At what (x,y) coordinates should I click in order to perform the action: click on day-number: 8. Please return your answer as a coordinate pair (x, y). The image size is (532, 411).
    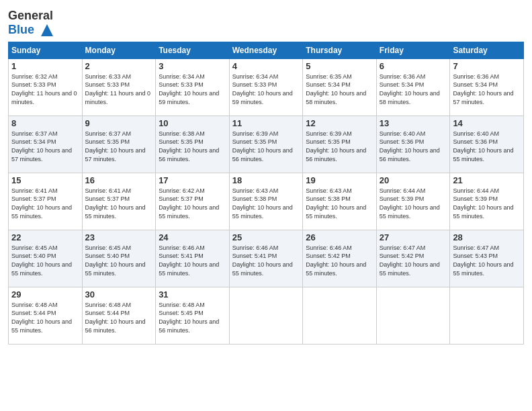
    Looking at the image, I should click on (46, 124).